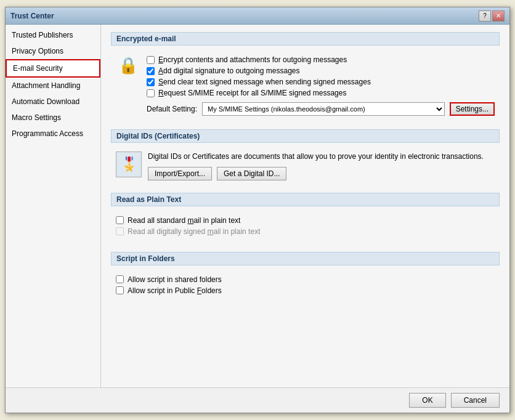 The height and width of the screenshot is (420, 515). I want to click on cancel-button: Cancel, so click(476, 400).